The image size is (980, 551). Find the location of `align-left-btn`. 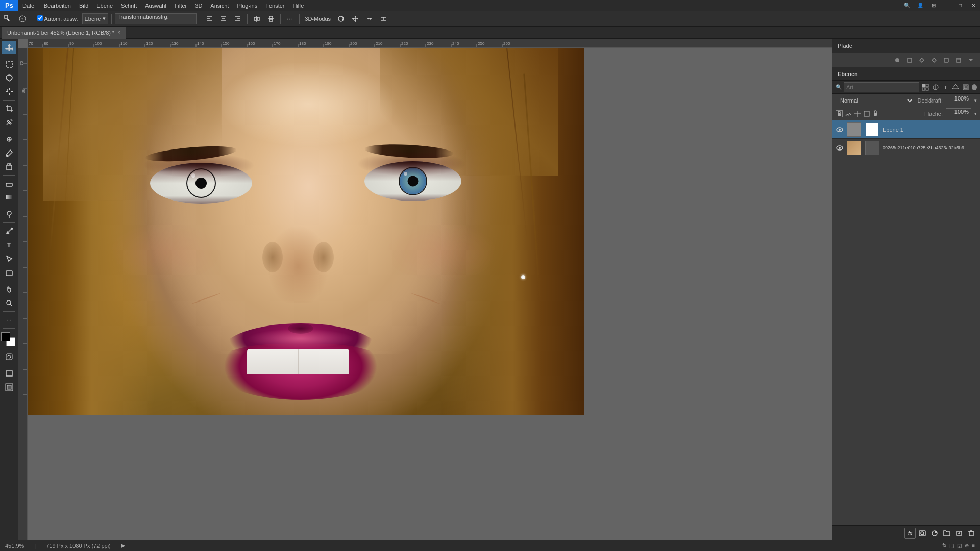

align-left-btn is located at coordinates (209, 19).